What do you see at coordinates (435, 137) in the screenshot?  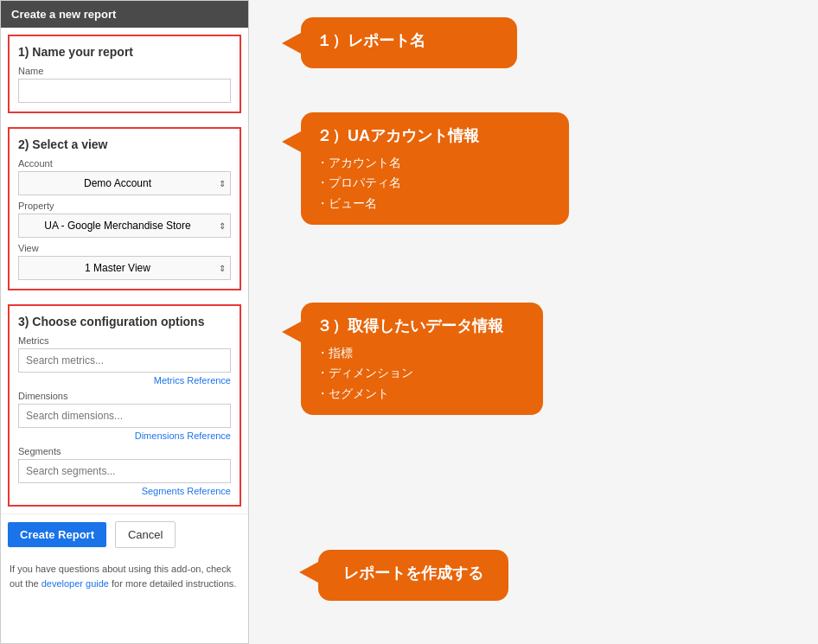 I see `callout2-title: ２）UAアカウント情報` at bounding box center [435, 137].